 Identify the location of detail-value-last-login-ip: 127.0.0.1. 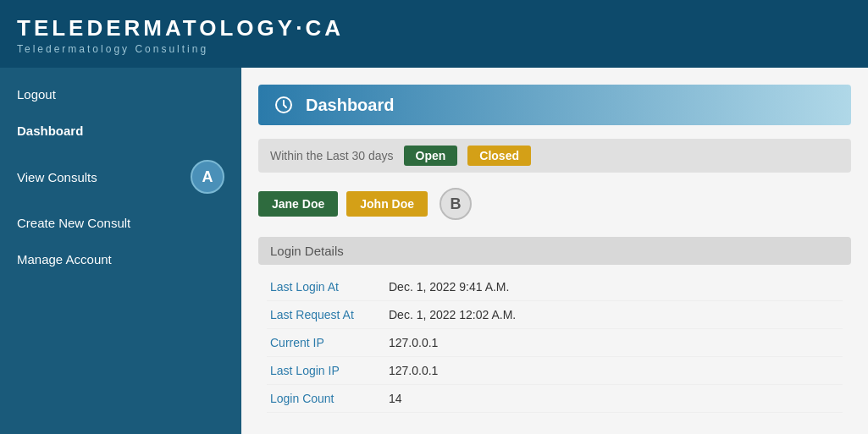
(413, 371).